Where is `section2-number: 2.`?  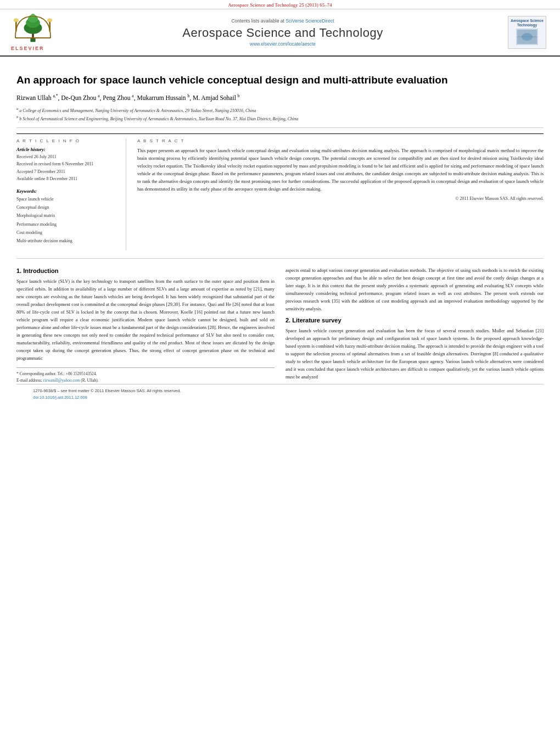 section2-number: 2. is located at coordinates (288, 320).